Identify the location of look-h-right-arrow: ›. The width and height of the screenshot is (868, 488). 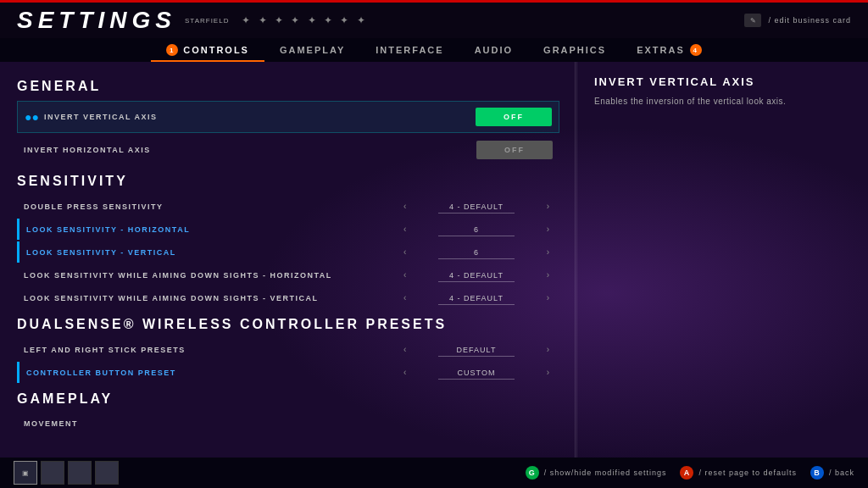
(548, 229).